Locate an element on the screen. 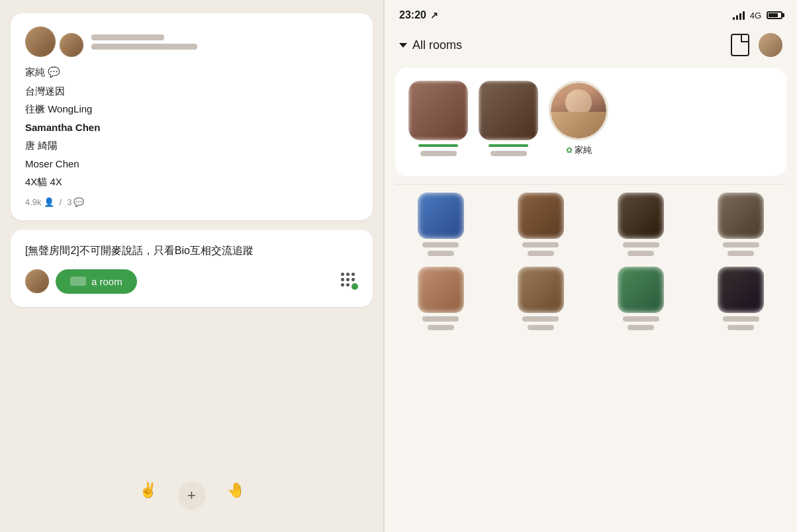  join-room-button: a room is located at coordinates (97, 282).